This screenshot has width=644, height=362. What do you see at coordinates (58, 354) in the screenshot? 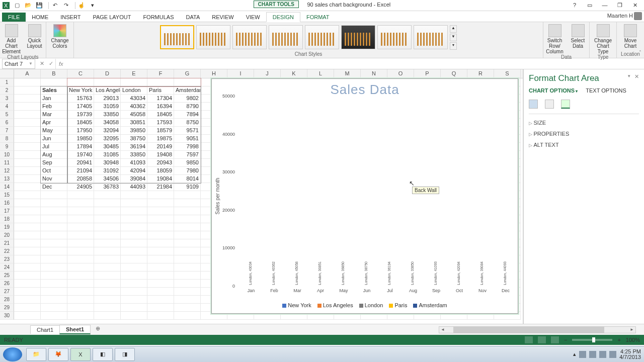
I see `taskbar-firefox-icon: 🦊` at bounding box center [58, 354].